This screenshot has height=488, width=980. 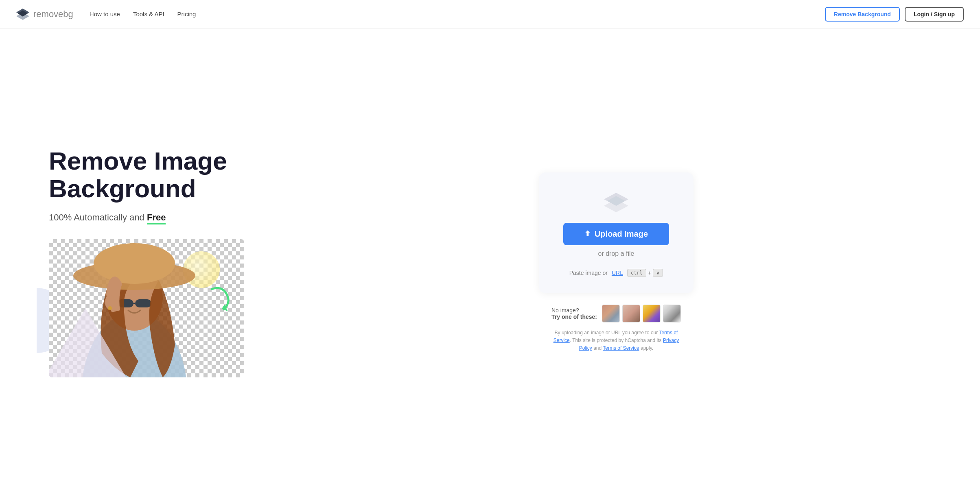 What do you see at coordinates (88, 343) in the screenshot?
I see `triangle-decor` at bounding box center [88, 343].